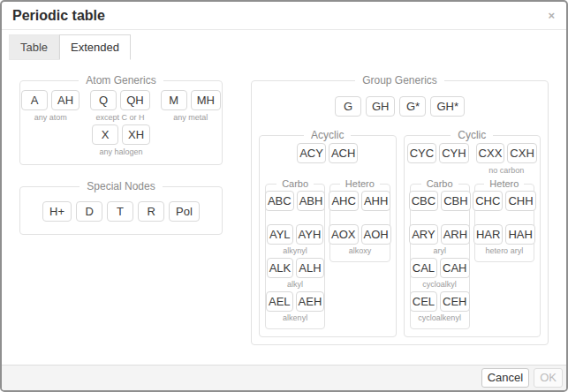  What do you see at coordinates (504, 184) in the screenshot?
I see `cyclic-hetero-legend: Hetero` at bounding box center [504, 184].